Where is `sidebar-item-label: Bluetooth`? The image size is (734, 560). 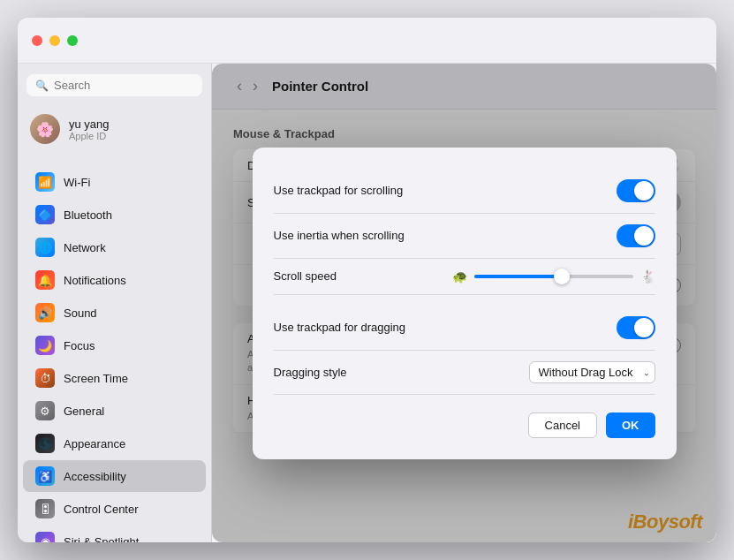
sidebar-item-label: Bluetooth is located at coordinates (88, 216).